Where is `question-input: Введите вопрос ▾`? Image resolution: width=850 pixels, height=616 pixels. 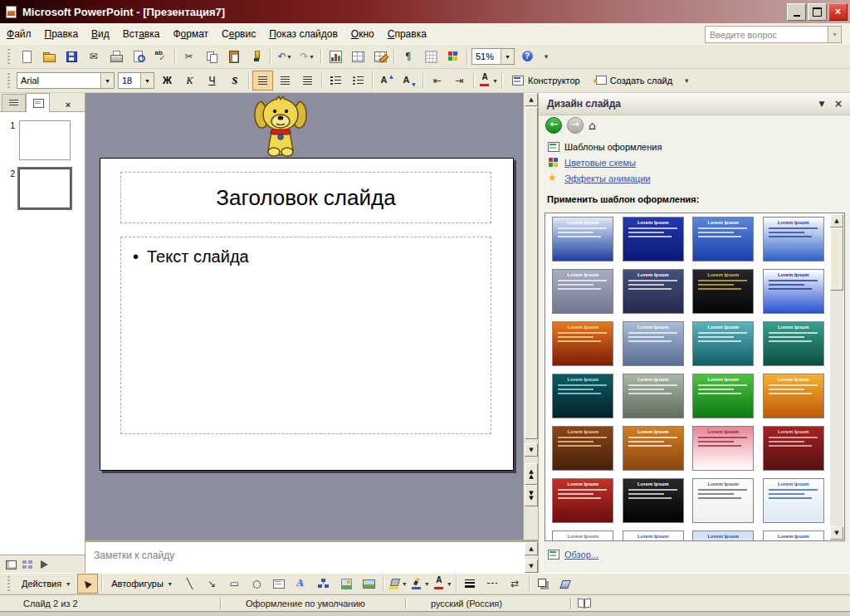 question-input: Введите вопрос ▾ is located at coordinates (774, 35).